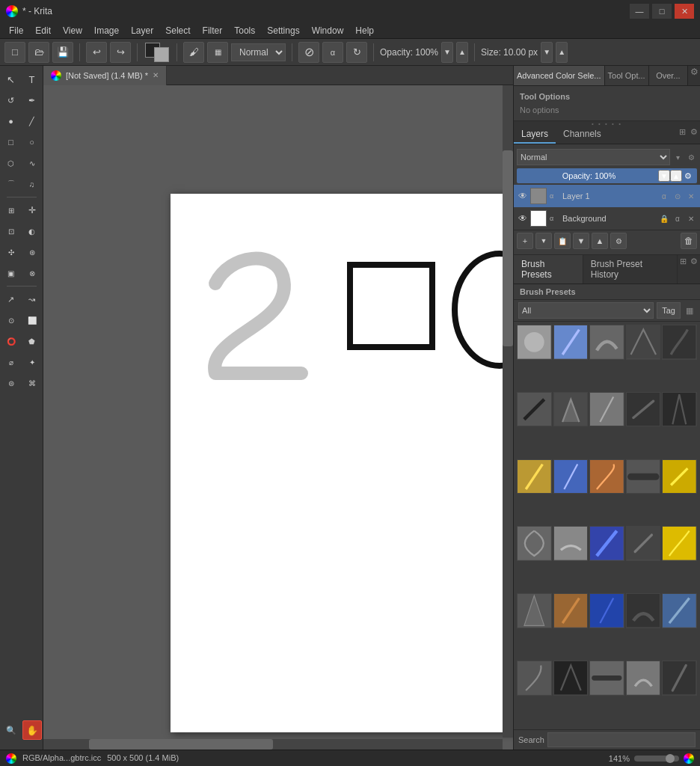 The image size is (700, 766). Describe the element at coordinates (694, 261) in the screenshot. I see `brush-presets-settings: ⚙` at that location.